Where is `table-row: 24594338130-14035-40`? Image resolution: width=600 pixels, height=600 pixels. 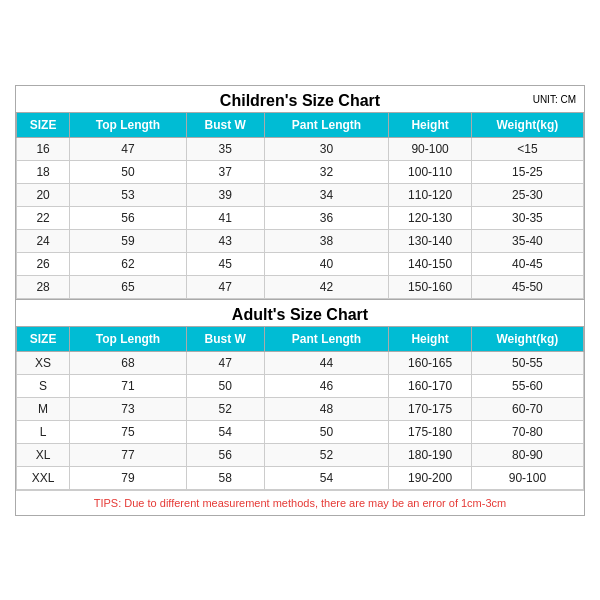 table-row: 24594338130-14035-40 is located at coordinates (300, 240).